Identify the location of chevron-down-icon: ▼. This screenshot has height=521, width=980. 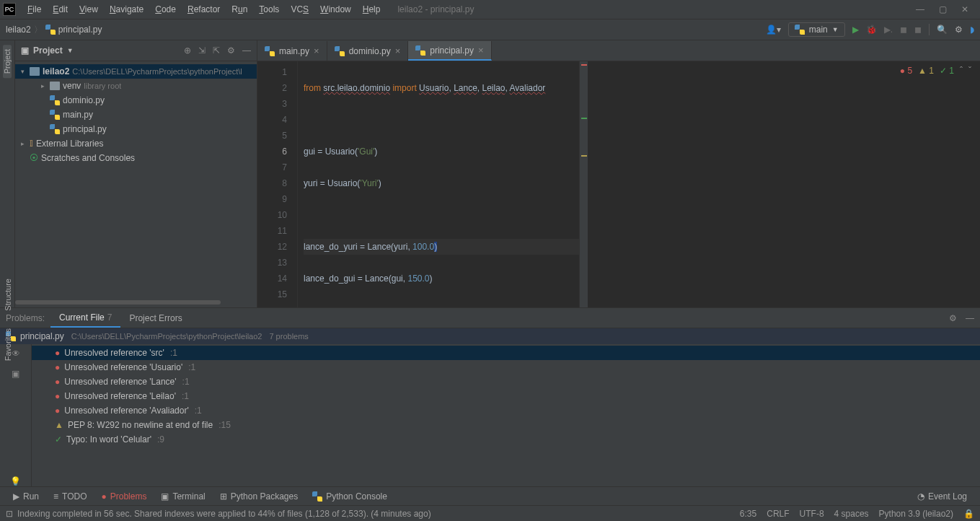
(835, 30).